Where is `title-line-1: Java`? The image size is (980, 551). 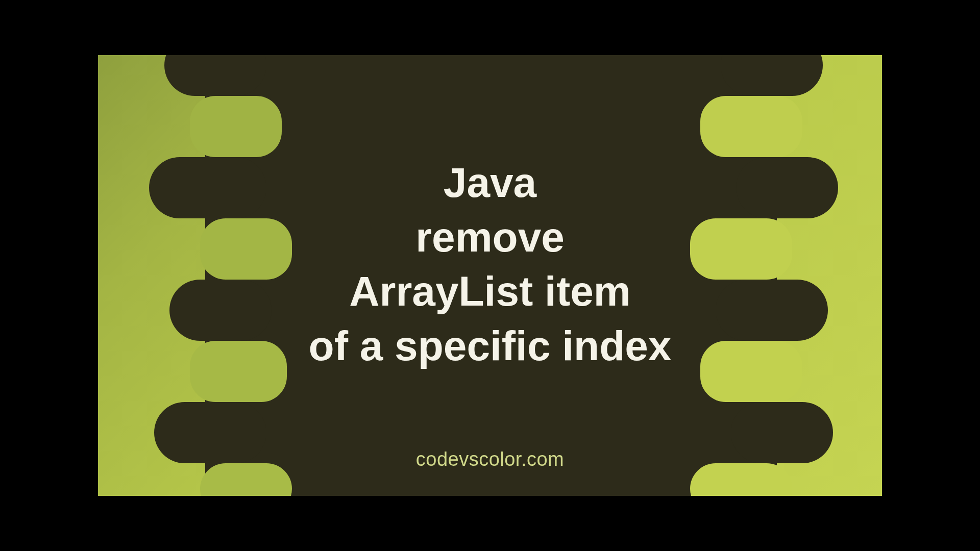
title-line-1: Java is located at coordinates (490, 183).